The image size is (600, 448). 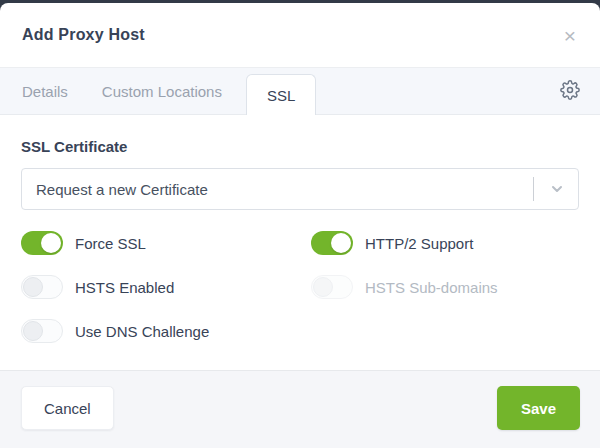 I want to click on hsts-enabled-toggle-row: HSTS Enabled, so click(x=166, y=287).